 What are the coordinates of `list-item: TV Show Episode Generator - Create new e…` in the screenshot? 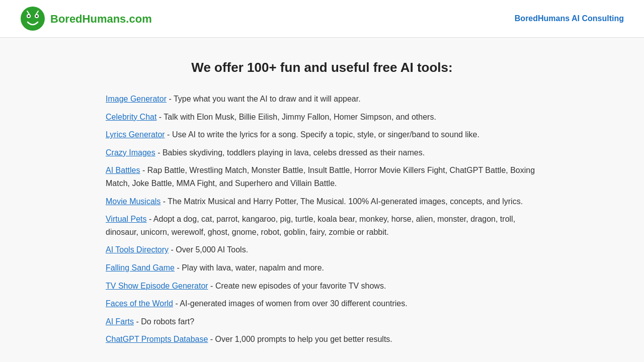 It's located at (322, 286).